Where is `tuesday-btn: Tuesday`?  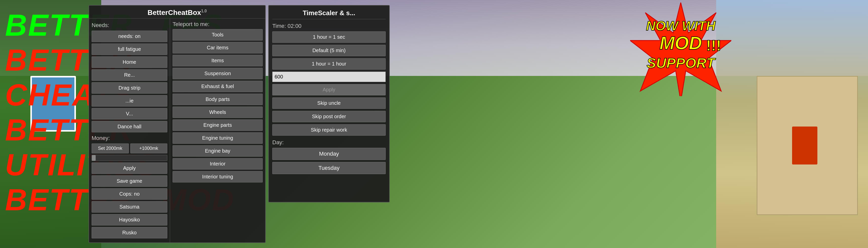
tuesday-btn: Tuesday is located at coordinates (329, 168).